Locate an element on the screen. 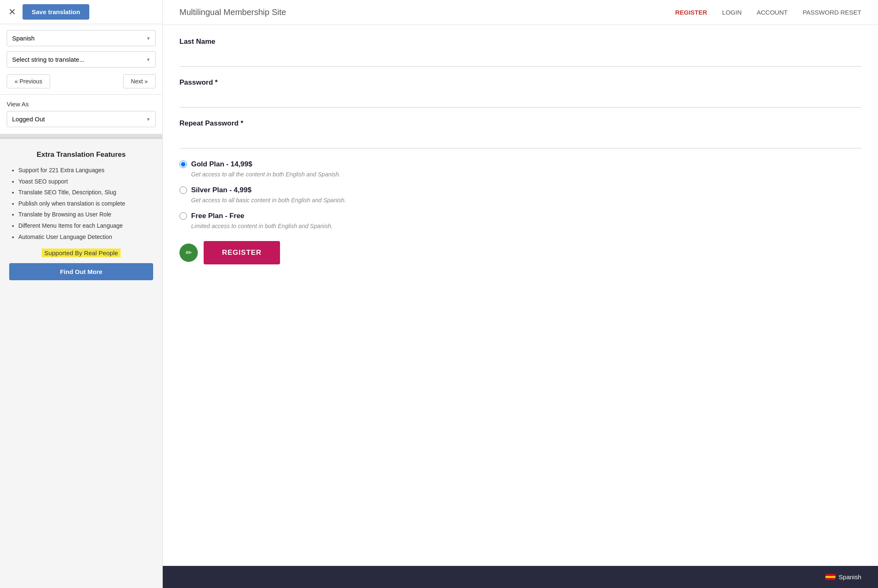 The width and height of the screenshot is (878, 588). silver-plan-desc: Get access to all basic content in both … is located at coordinates (526, 200).